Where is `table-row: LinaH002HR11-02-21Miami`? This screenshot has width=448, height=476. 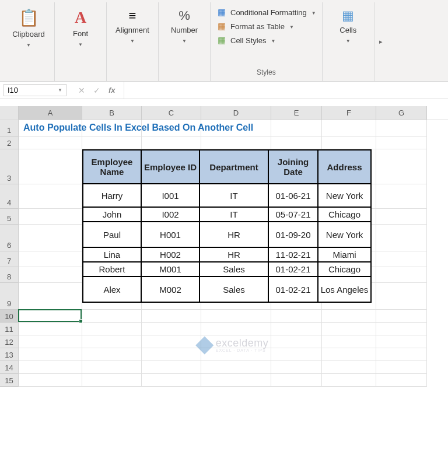 table-row: LinaH002HR11-02-21Miami is located at coordinates (227, 254).